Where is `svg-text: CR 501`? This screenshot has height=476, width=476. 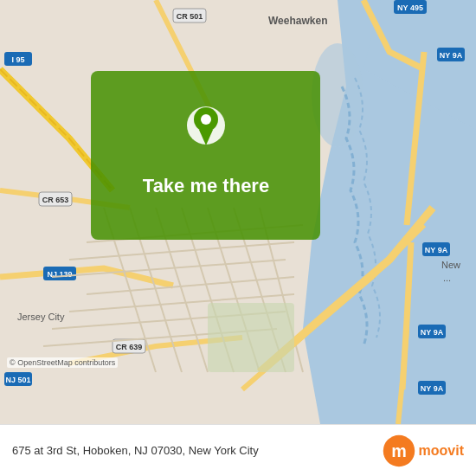
svg-text: CR 501 is located at coordinates (190, 16).